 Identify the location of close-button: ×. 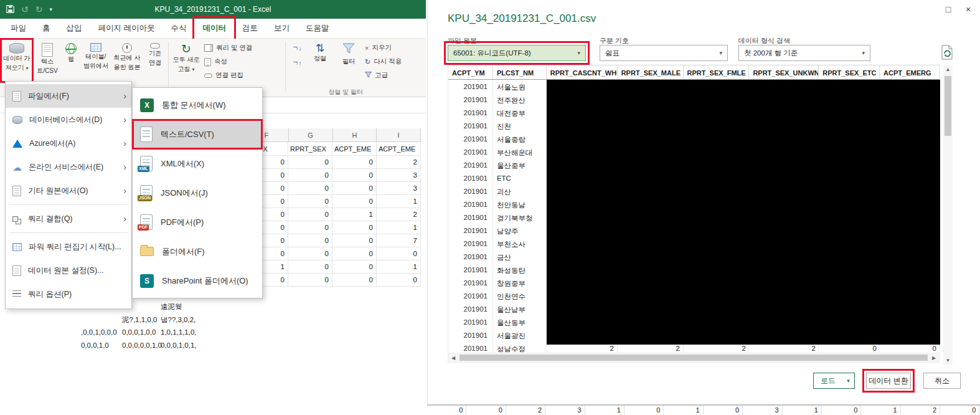
(968, 9).